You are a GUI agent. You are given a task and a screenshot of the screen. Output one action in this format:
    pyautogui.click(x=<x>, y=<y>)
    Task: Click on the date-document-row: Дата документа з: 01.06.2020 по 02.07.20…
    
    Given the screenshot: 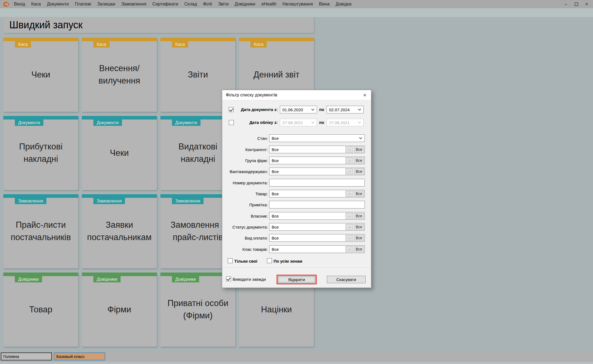 What is the action you would take?
    pyautogui.click(x=297, y=110)
    